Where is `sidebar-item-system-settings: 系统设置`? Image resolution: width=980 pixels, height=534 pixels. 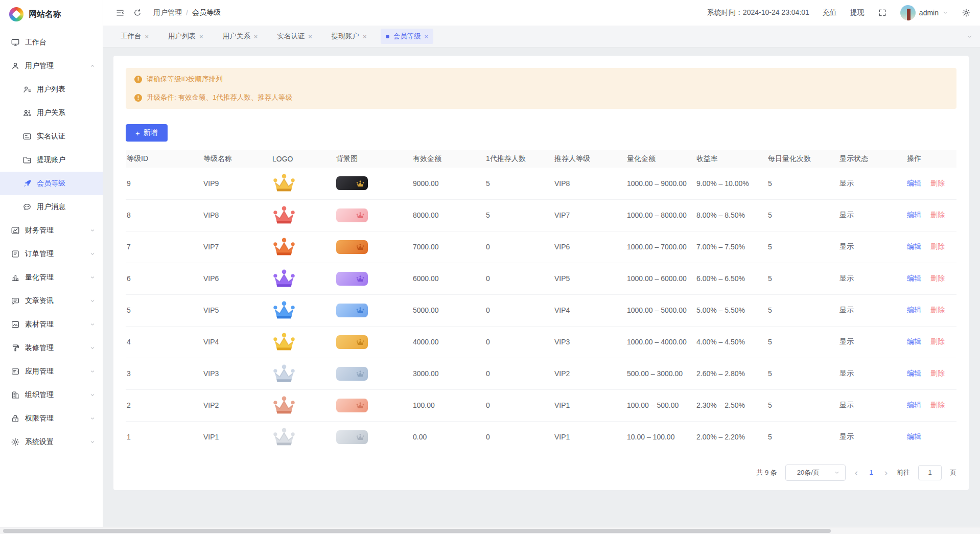
sidebar-item-system-settings: 系统设置 is located at coordinates (51, 442).